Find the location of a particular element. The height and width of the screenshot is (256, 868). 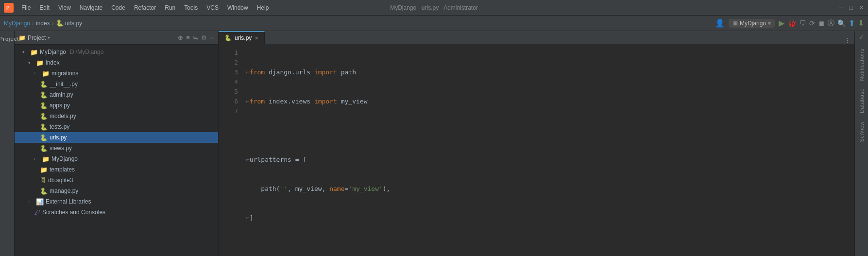

tree-item-admin: 🐍 admin.py is located at coordinates (117, 95).